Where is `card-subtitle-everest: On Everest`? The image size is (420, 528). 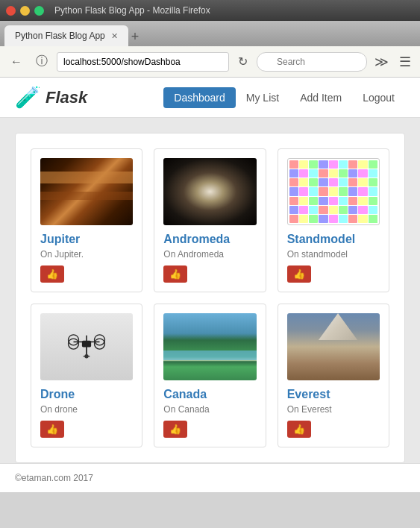 card-subtitle-everest: On Everest is located at coordinates (333, 409).